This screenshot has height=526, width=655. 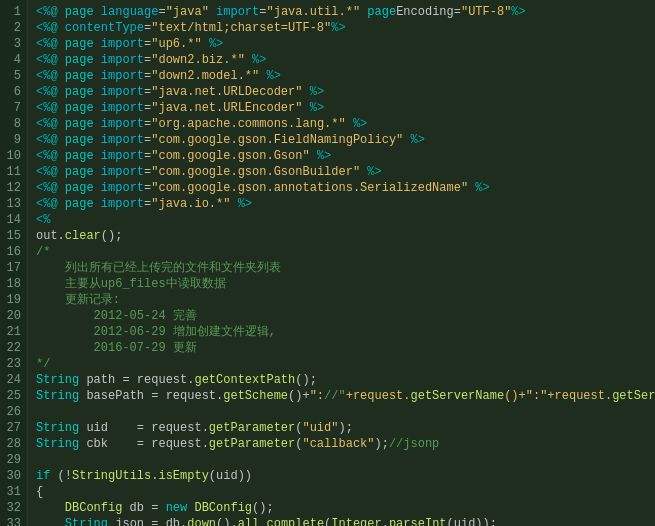 What do you see at coordinates (346, 220) in the screenshot?
I see `code-line: <%` at bounding box center [346, 220].